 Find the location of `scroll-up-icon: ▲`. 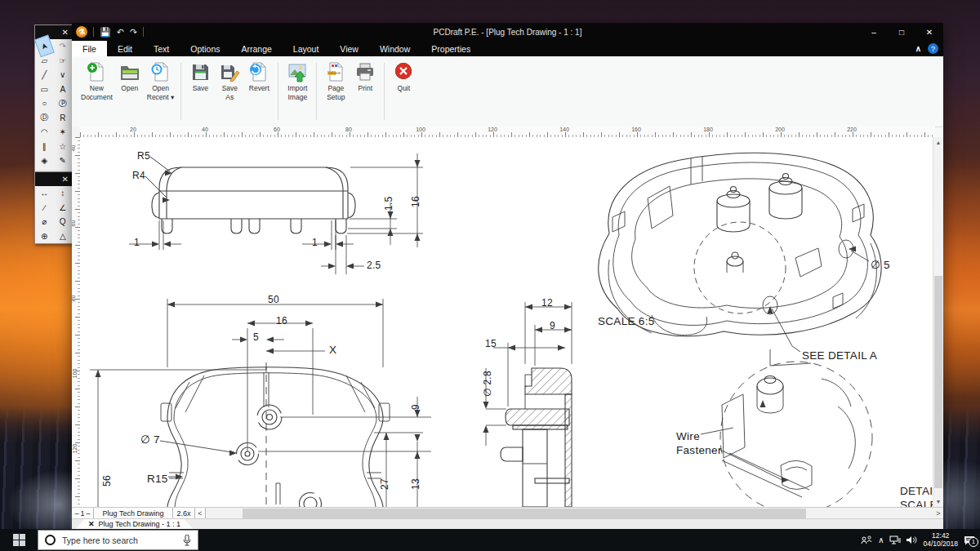

scroll-up-icon: ▲ is located at coordinates (938, 142).